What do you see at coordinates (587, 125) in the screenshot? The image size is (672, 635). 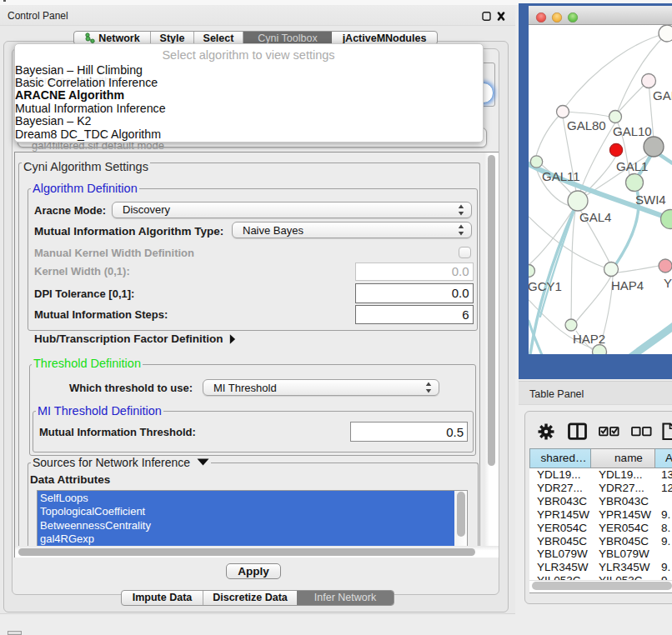 I see `svg-text: GAL80` at bounding box center [587, 125].